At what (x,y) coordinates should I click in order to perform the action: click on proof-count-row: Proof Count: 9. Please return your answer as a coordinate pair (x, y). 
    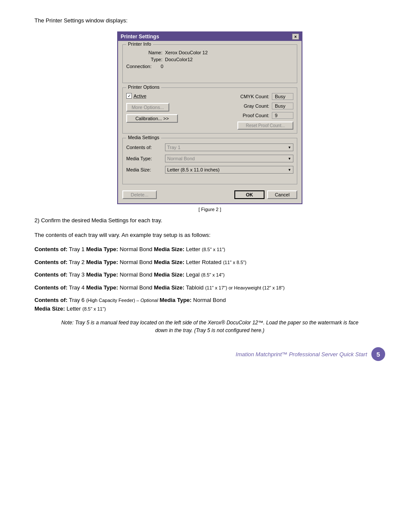
    Looking at the image, I should click on (252, 115).